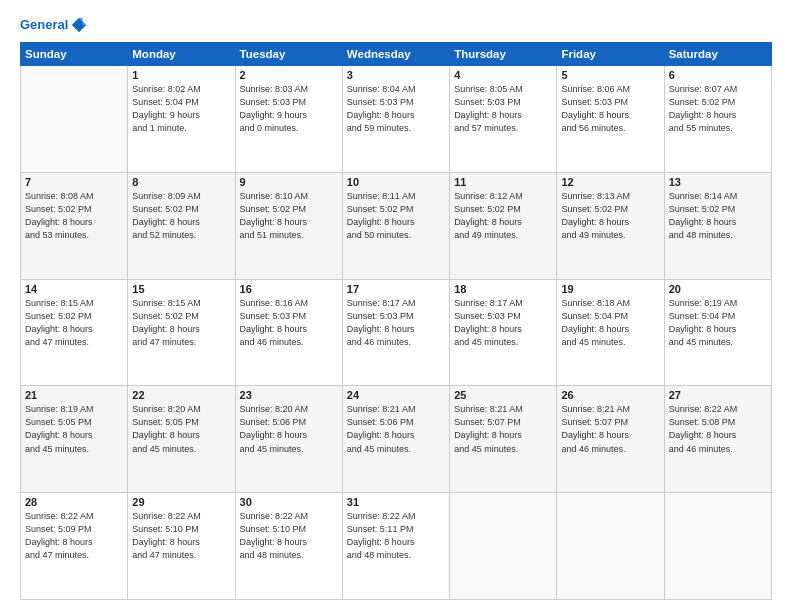 The image size is (792, 612). I want to click on day-number: 24, so click(396, 395).